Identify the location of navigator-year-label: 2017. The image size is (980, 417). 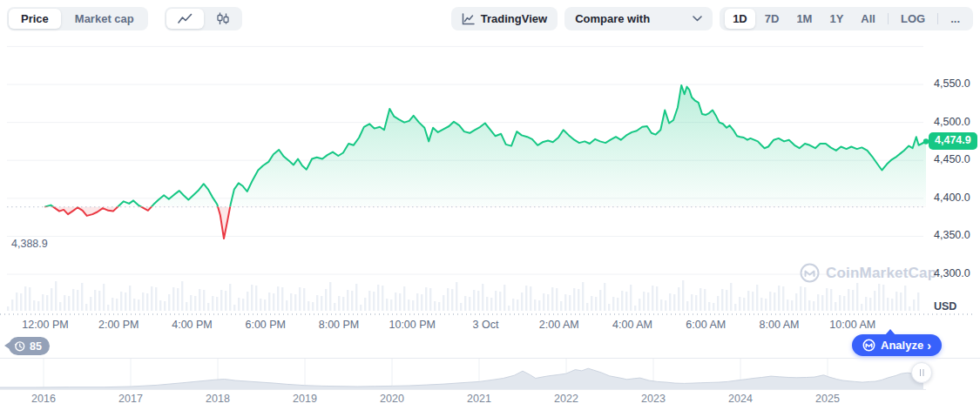
(131, 399).